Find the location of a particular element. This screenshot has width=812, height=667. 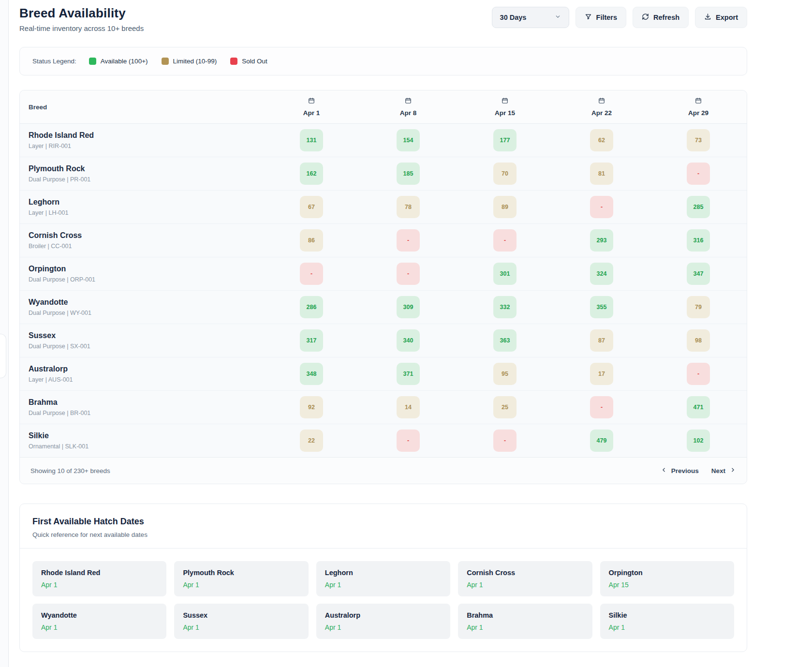

availability-cell: 363 is located at coordinates (505, 341).